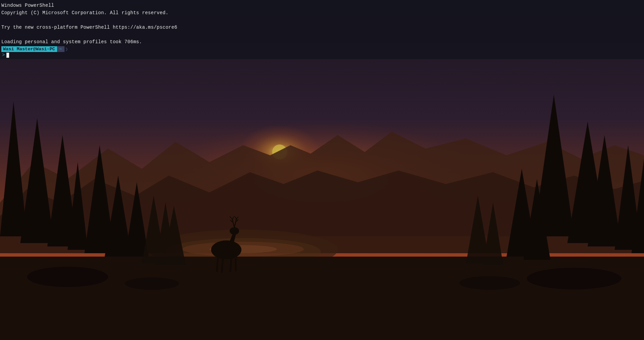 This screenshot has width=644, height=340. What do you see at coordinates (67, 49) in the screenshot?
I see `prompt-arrow: ❯` at bounding box center [67, 49].